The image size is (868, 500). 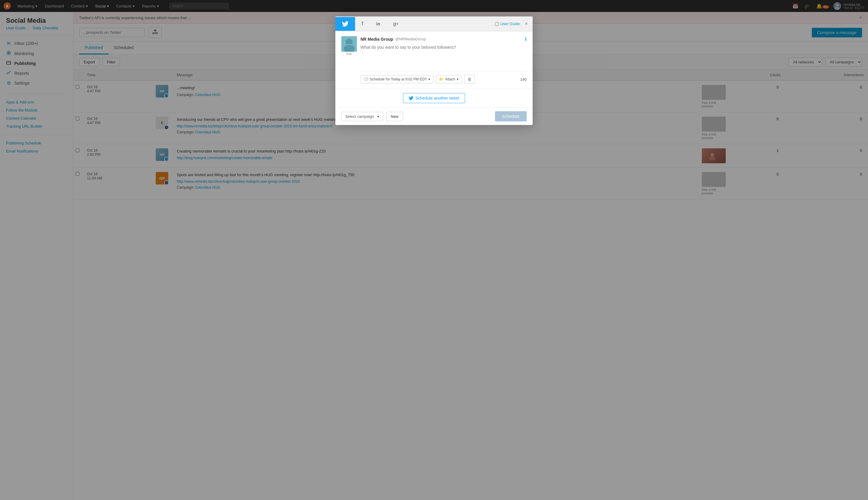 What do you see at coordinates (513, 24) in the screenshot?
I see `modal-tab-right: 📋 User Guide ×` at bounding box center [513, 24].